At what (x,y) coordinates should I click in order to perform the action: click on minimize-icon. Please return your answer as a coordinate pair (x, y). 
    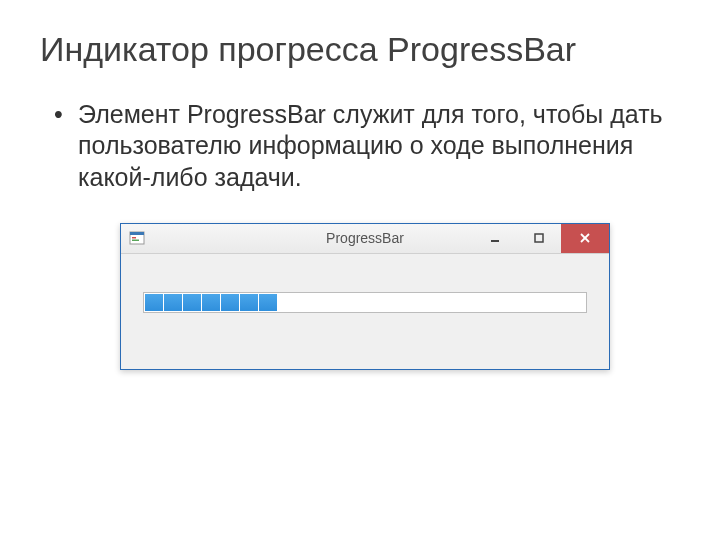
    Looking at the image, I should click on (495, 238).